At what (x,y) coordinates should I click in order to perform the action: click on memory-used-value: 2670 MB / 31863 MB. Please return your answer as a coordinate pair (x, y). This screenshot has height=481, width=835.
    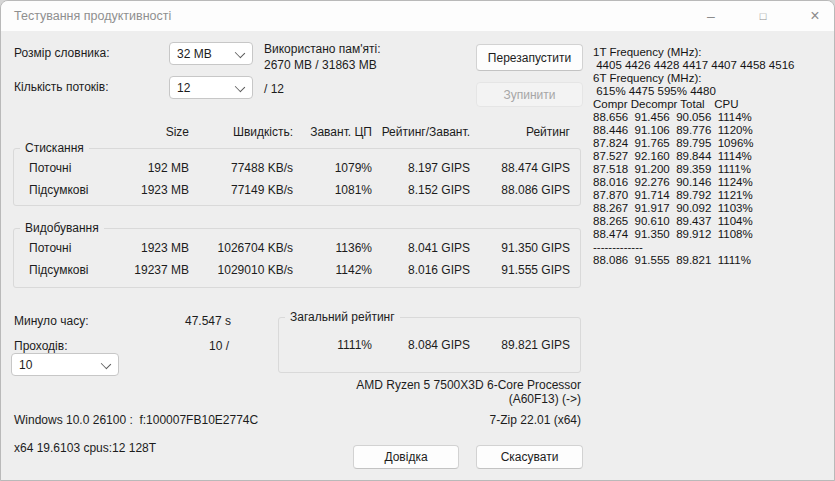
    Looking at the image, I should click on (320, 65).